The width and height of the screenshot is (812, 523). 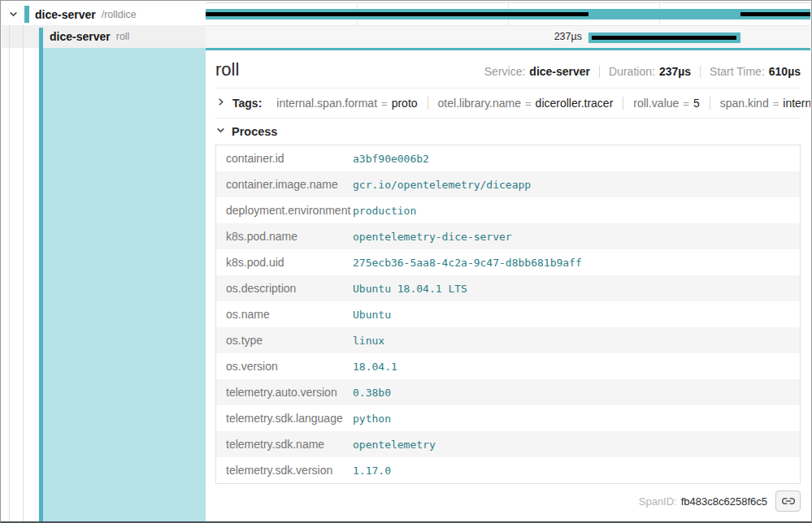 What do you see at coordinates (724, 502) in the screenshot?
I see `spanid-value: fb483c8c6258f6c5` at bounding box center [724, 502].